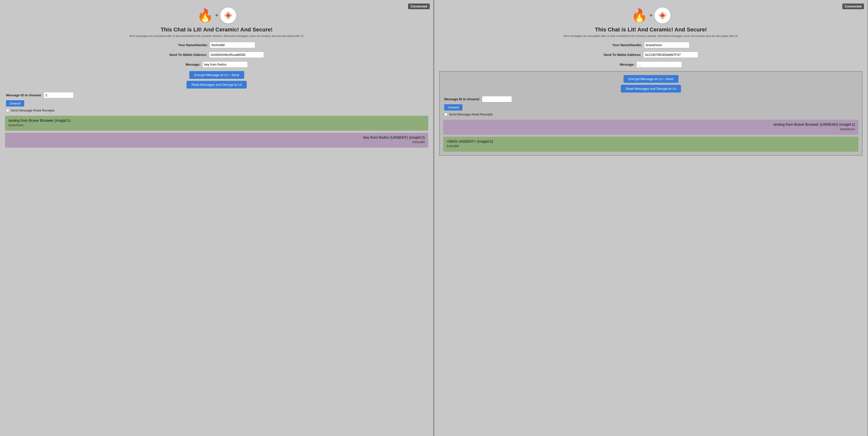 The width and height of the screenshot is (868, 436). Describe the element at coordinates (217, 125) in the screenshot. I see `msg-sender-1-0: braveKevin` at that location.